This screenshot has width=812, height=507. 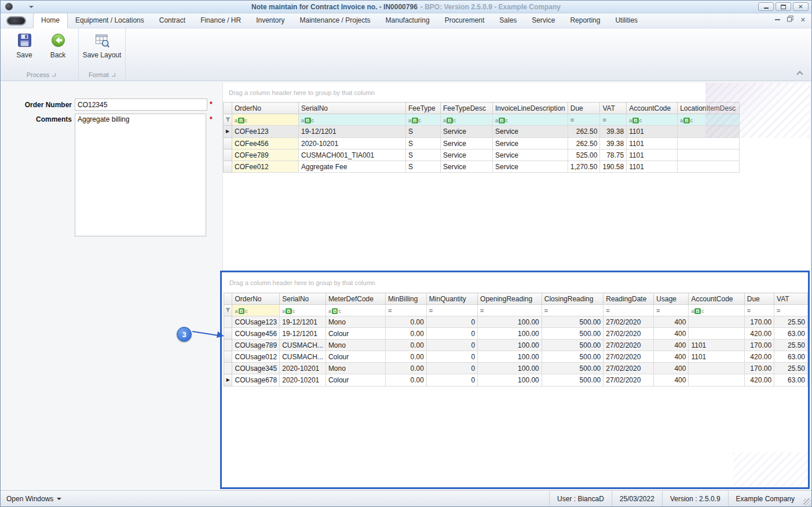 What do you see at coordinates (510, 299) in the screenshot?
I see `column-header-openingreading: OpeningReading` at bounding box center [510, 299].